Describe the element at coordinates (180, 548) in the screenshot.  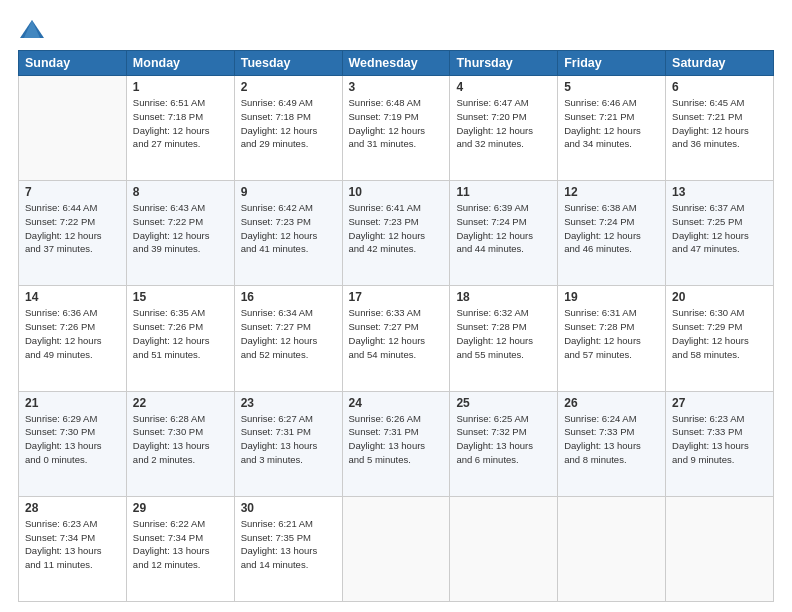
I see `calendar-cell: 29Sunrise: 6:22 AM Sunset: 7:34 PM Dayli…` at that location.